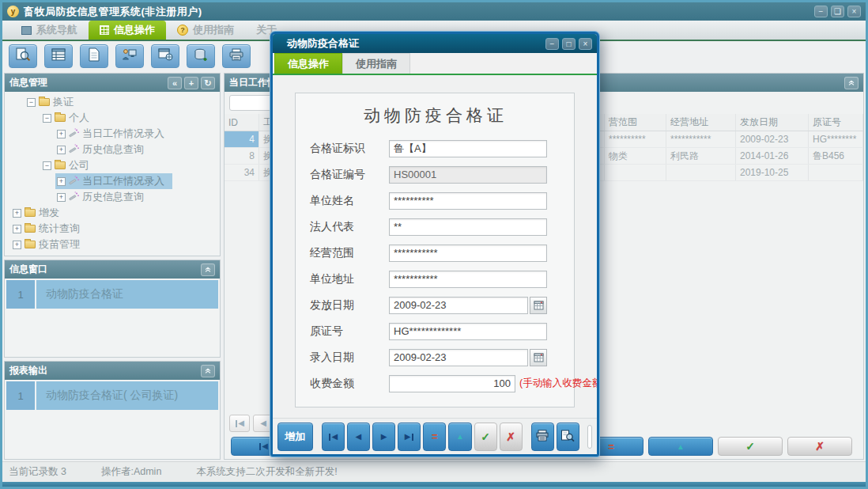 The height and width of the screenshot is (489, 868). Describe the element at coordinates (191, 83) in the screenshot. I see `add-icon: +` at that location.